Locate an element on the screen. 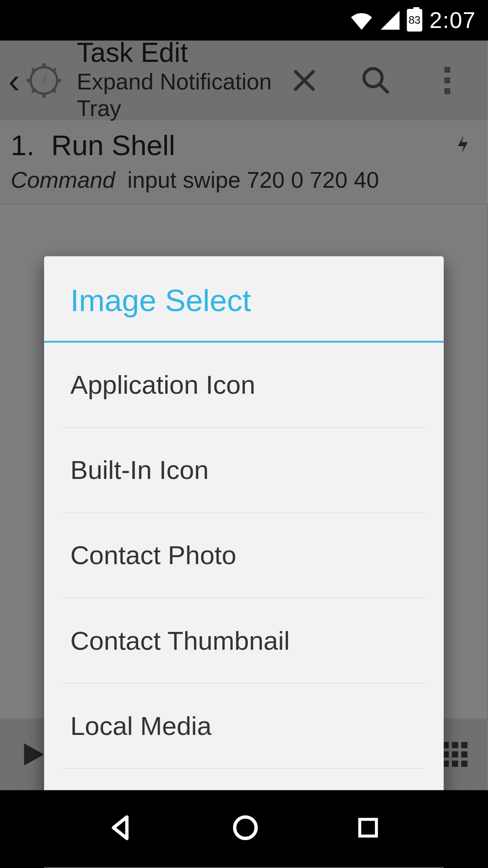  option-contact-thumbnail: Contact Thumbnail is located at coordinates (244, 641).